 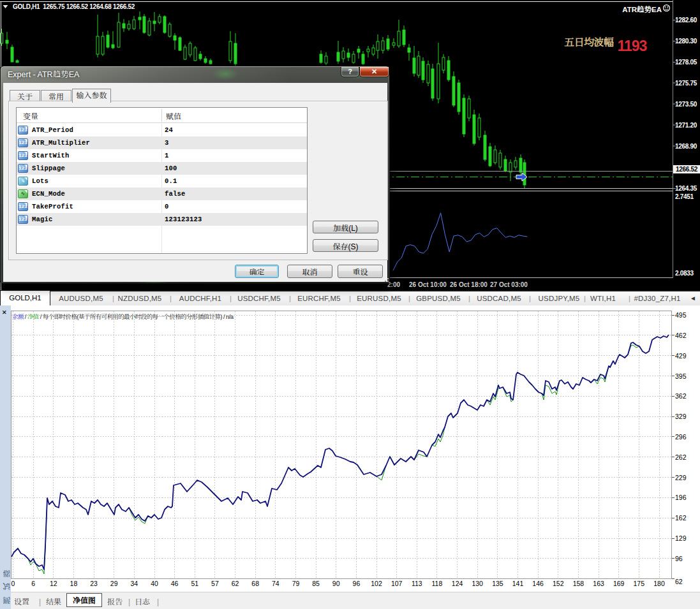 What do you see at coordinates (276, 583) in the screenshot?
I see `svg-text: 74` at bounding box center [276, 583].